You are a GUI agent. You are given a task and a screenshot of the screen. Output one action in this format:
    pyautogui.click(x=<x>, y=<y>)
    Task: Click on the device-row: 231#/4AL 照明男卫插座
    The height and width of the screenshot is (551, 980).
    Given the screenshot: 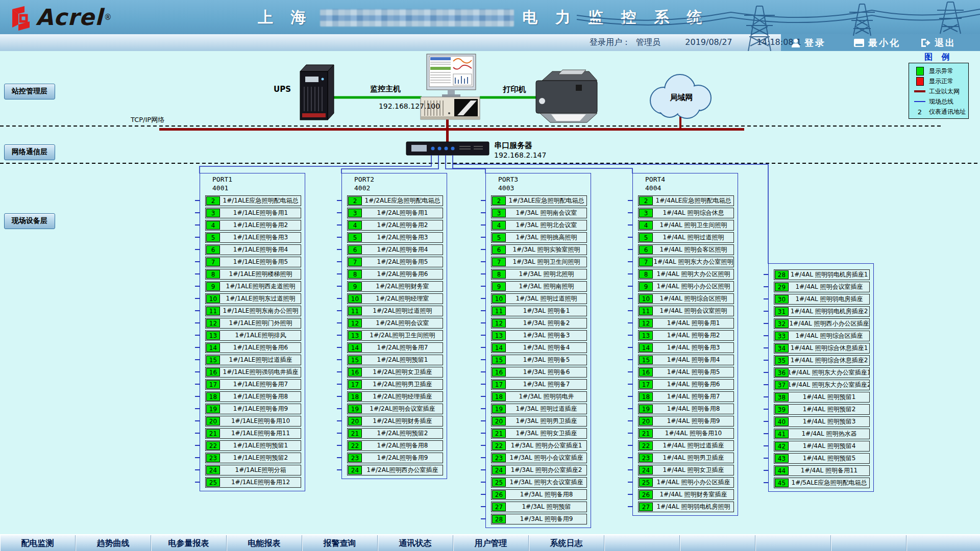 What is the action you would take?
    pyautogui.click(x=686, y=458)
    